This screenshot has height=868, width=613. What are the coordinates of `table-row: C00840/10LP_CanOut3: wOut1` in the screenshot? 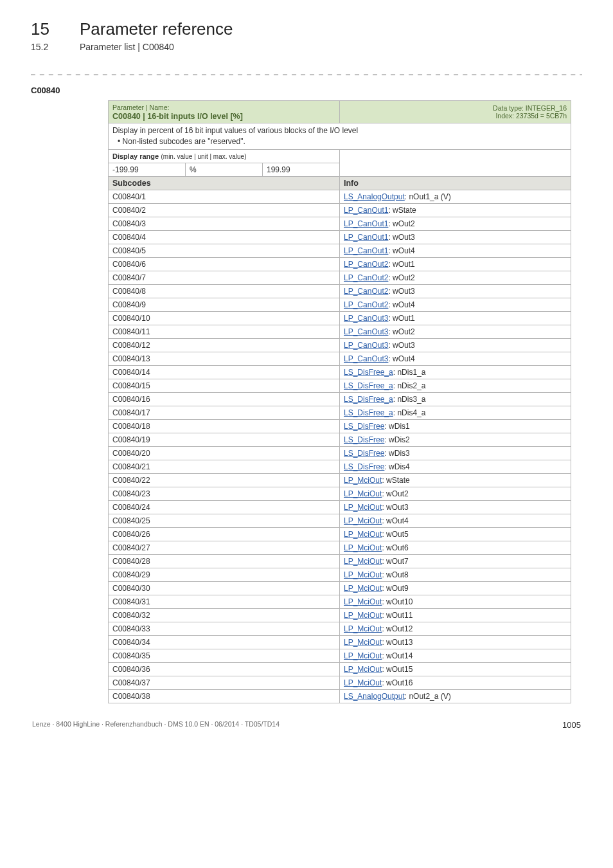 It's located at (340, 318).